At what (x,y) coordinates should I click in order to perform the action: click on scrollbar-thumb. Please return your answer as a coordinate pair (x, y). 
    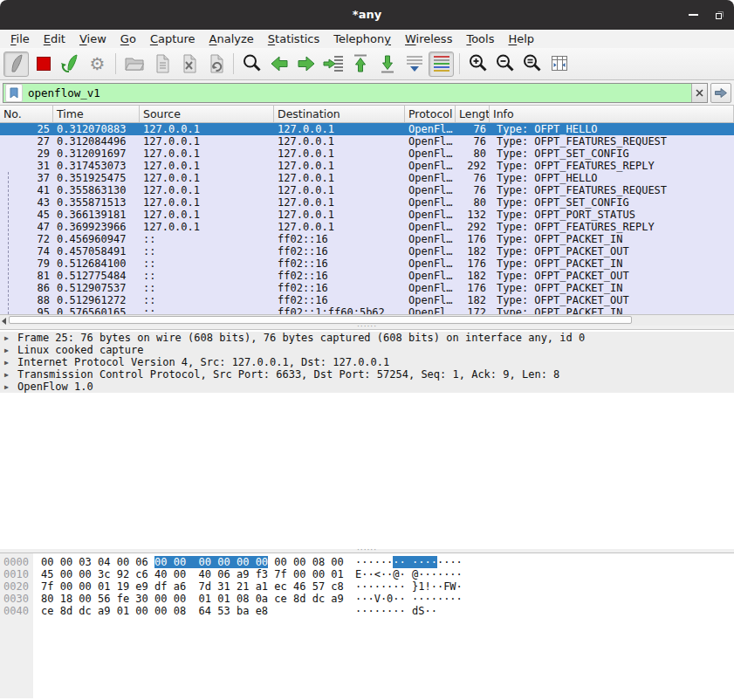
    Looking at the image, I should click on (320, 319).